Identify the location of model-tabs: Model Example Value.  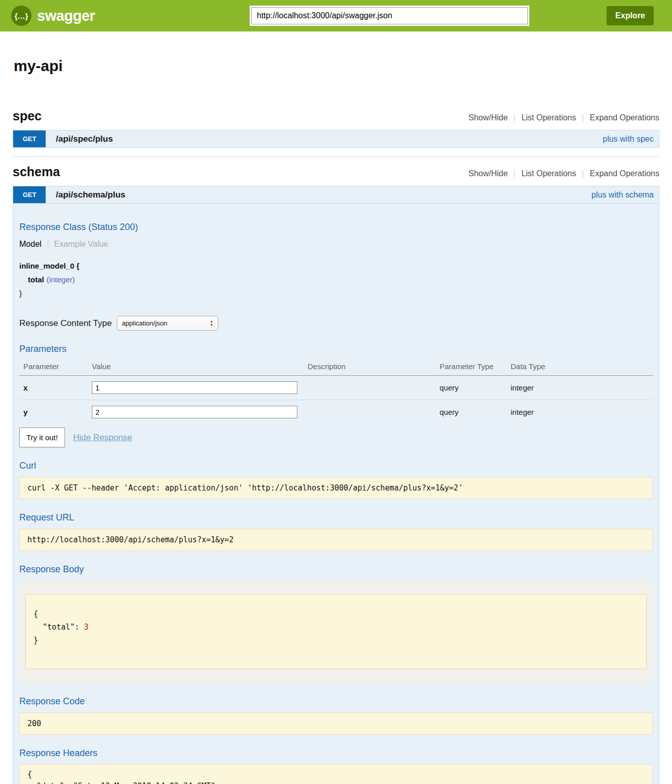
(336, 244).